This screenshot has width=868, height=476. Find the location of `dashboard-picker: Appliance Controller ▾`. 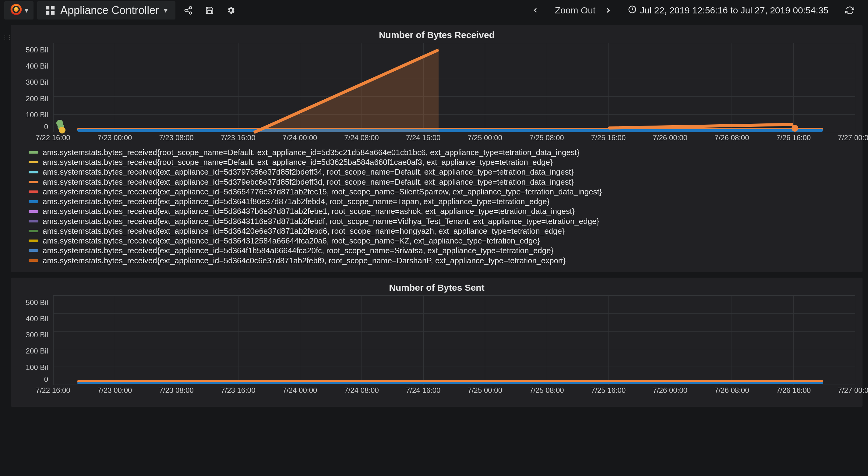

dashboard-picker: Appliance Controller ▾ is located at coordinates (106, 10).